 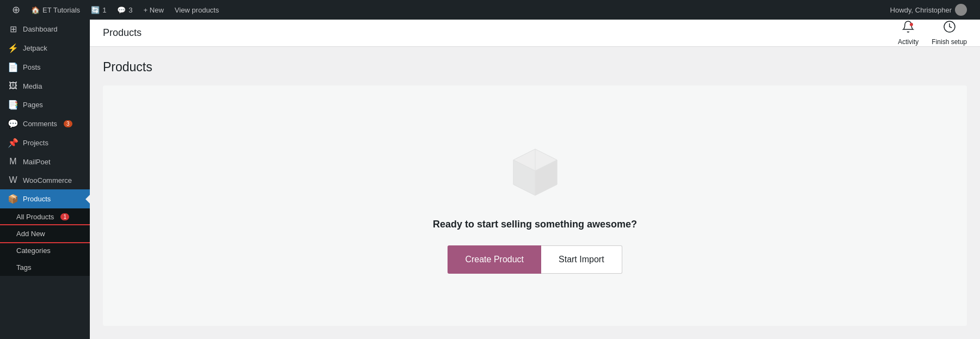 I want to click on mailpoet-icon: M, so click(x=13, y=162).